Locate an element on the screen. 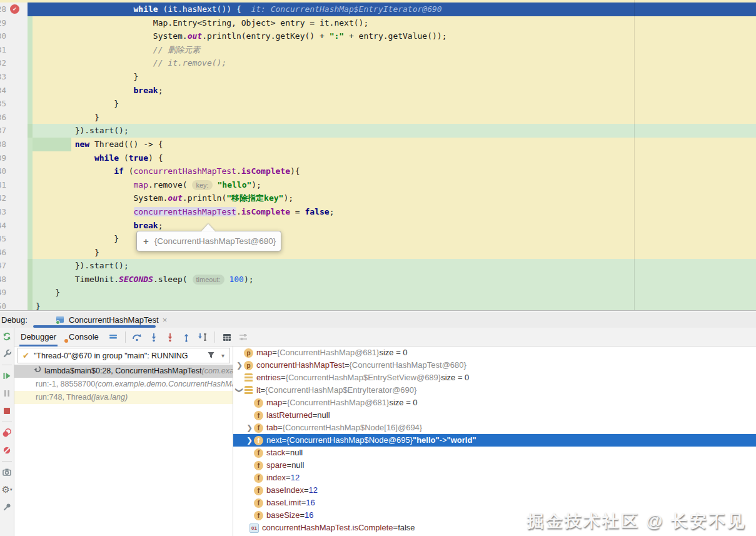  resume-icon is located at coordinates (7, 376).